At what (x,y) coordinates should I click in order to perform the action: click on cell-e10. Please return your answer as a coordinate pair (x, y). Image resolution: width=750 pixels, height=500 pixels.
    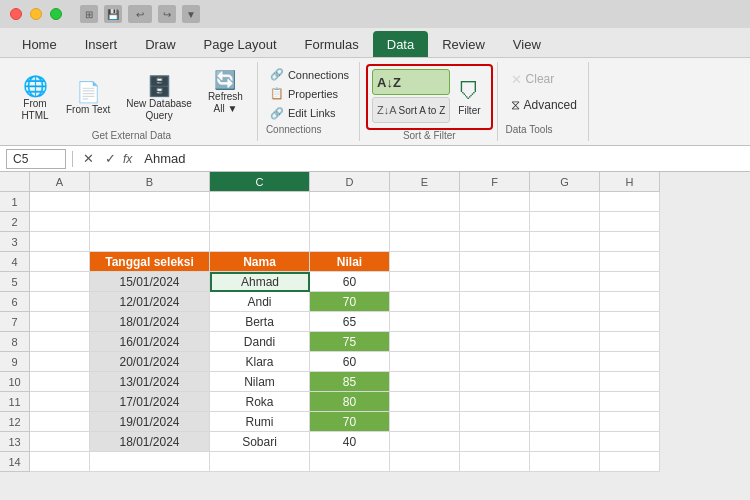
    Looking at the image, I should click on (425, 382).